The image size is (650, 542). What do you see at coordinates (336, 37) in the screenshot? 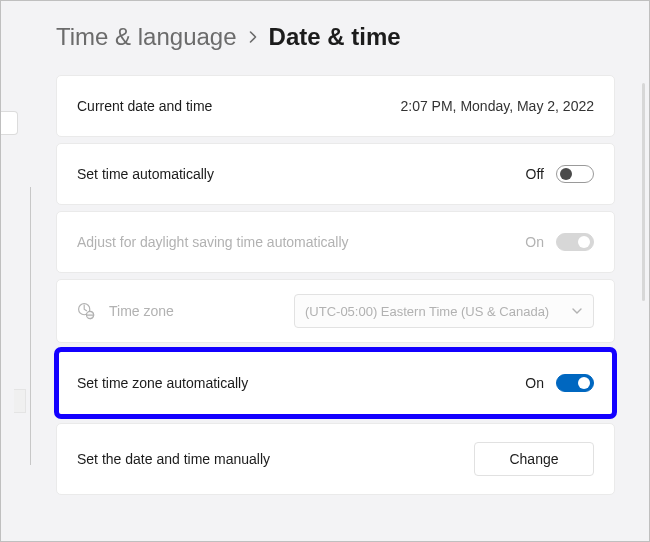
I see `breadcrumb: Time & language Date & time` at bounding box center [336, 37].